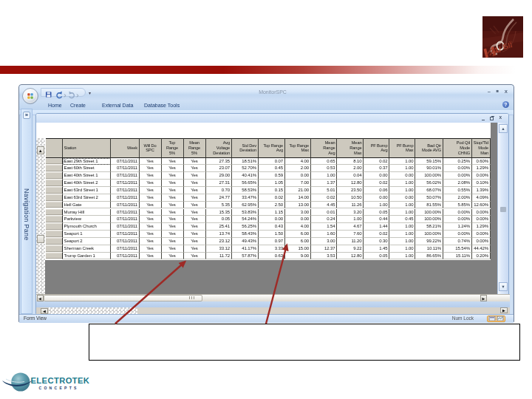  What do you see at coordinates (61, 381) in the screenshot?
I see `svg-text: ELECTROTEK` at bounding box center [61, 381].